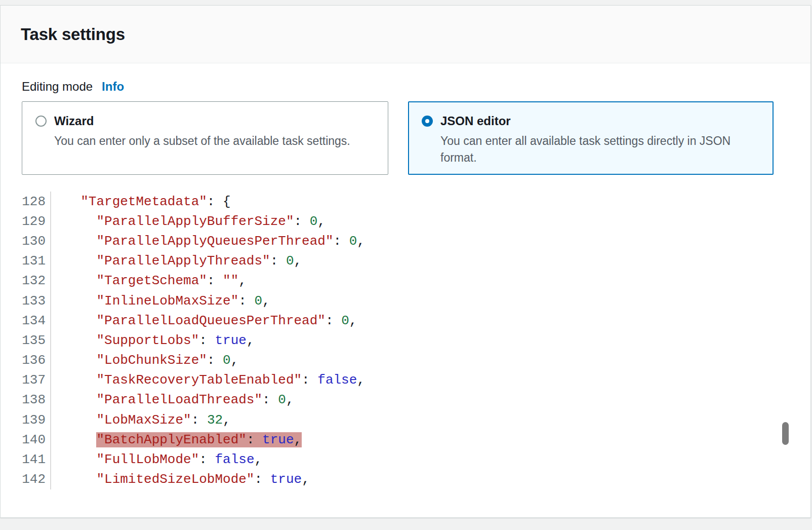  I want to click on line-number: 135, so click(36, 340).